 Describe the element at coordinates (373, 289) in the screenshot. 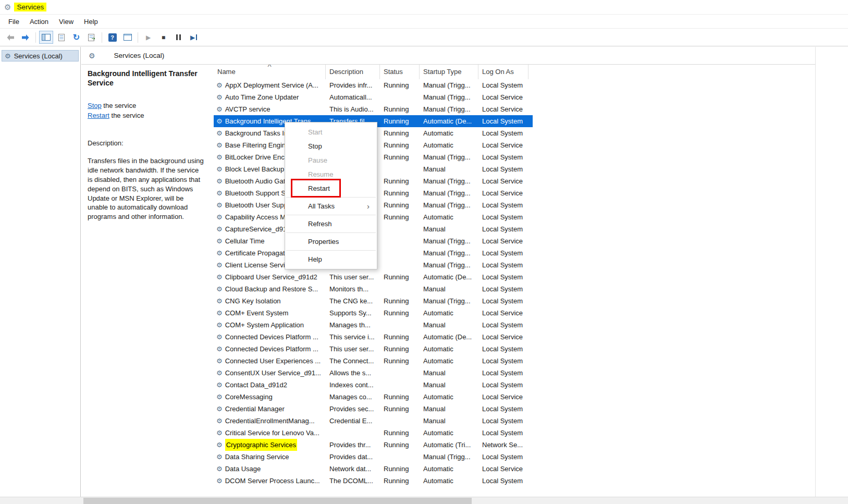

I see `table-row: ⚙Cloud Backup and Restore S...Monitors t…` at that location.